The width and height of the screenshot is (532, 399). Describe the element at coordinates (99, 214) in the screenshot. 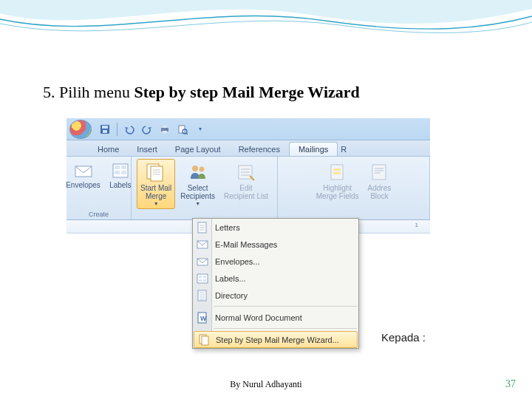

I see `group-create-label: Create` at that location.